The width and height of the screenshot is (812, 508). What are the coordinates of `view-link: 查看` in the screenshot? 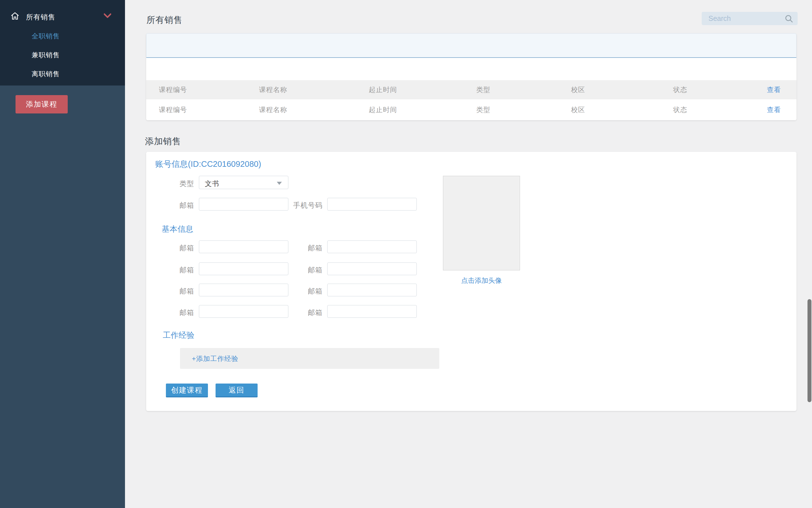 It's located at (774, 110).